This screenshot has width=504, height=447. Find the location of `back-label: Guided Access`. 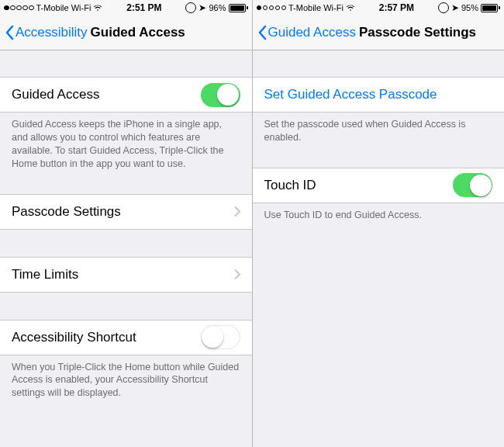

back-label: Guided Access is located at coordinates (312, 33).